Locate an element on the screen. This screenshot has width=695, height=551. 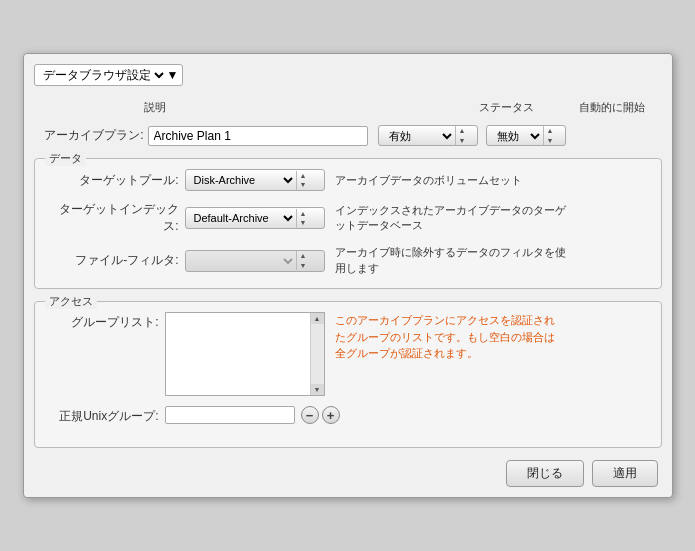
target-pool-select: Disk-Archive is located at coordinates (241, 180).